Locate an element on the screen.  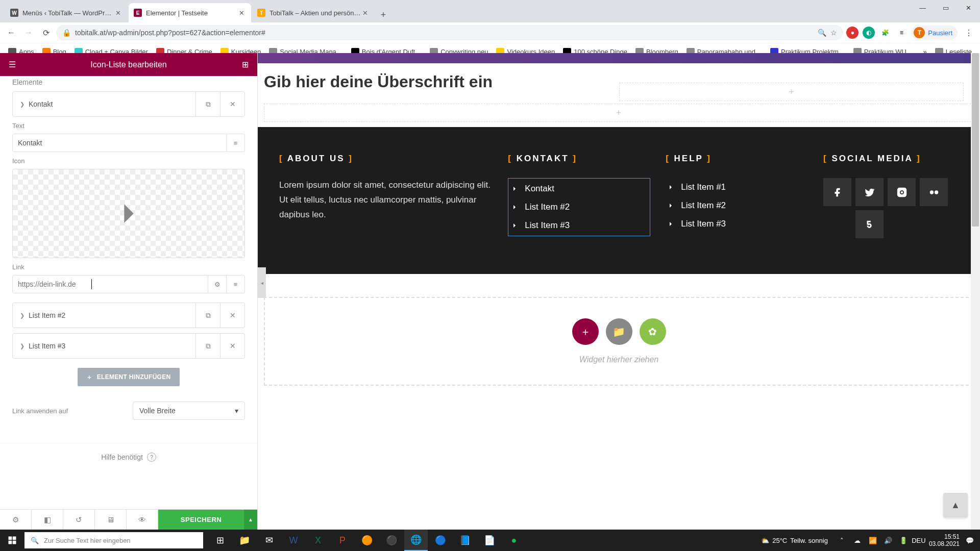
new-tab-button: + is located at coordinates (383, 15).